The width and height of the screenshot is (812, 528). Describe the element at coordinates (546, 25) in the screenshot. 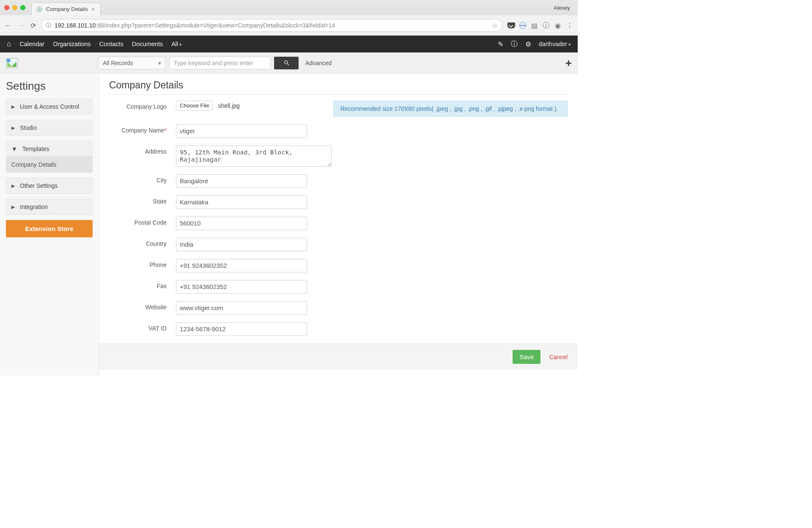

I see `info-ext-icon: ⓘ` at that location.